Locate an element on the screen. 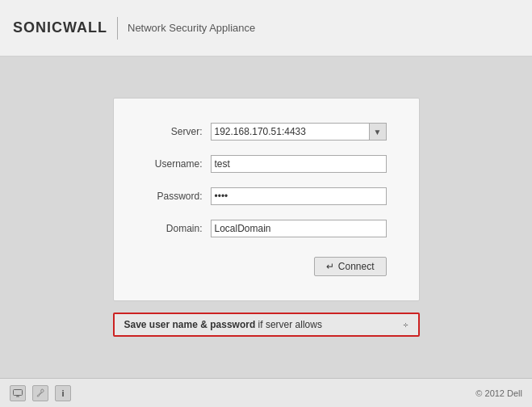 This screenshot has height=407, width=532. connect-button: ↵ Connect is located at coordinates (350, 266).